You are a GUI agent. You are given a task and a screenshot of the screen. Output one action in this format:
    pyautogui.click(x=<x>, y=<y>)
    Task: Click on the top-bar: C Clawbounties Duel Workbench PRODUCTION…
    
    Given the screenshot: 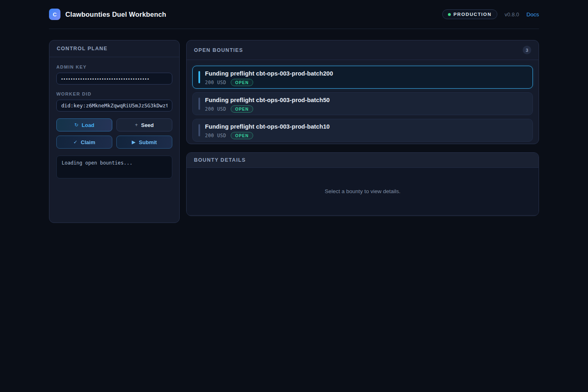 What is the action you would take?
    pyautogui.click(x=294, y=15)
    